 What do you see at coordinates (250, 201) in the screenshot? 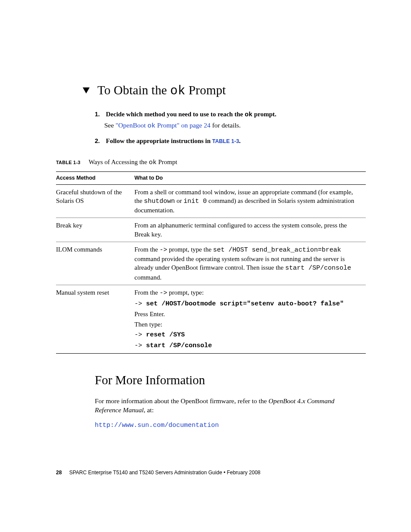
I see `cell-todo: From a shell or command tool window, iss…` at bounding box center [250, 201].